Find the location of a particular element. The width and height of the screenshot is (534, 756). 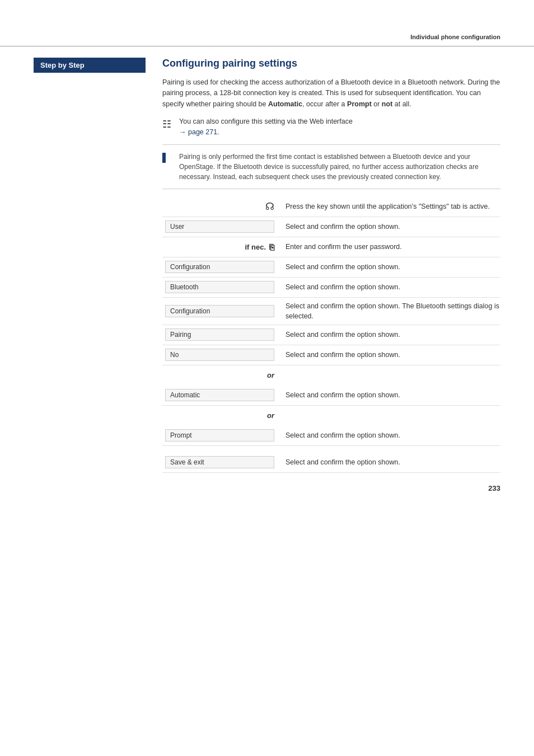

document-icon: ☷ is located at coordinates (168, 124).